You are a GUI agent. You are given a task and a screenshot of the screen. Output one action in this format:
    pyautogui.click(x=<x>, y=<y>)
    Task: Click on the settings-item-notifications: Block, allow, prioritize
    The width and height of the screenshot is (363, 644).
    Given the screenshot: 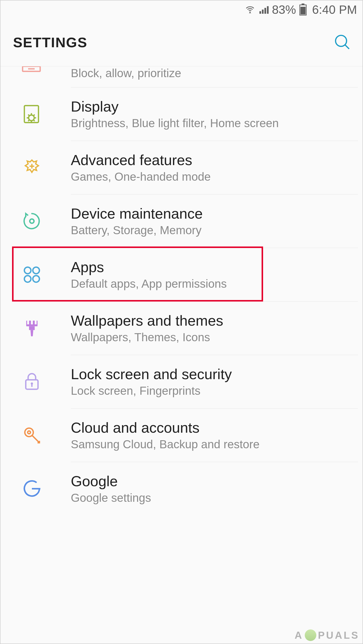 What is the action you would take?
    pyautogui.click(x=182, y=77)
    